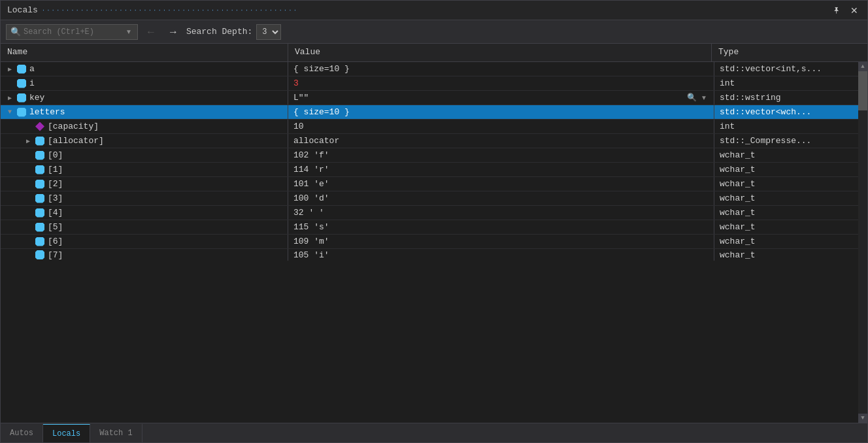 The height and width of the screenshot is (443, 868). Describe the element at coordinates (73, 127) in the screenshot. I see `var-name-capacity: [capacity]` at that location.